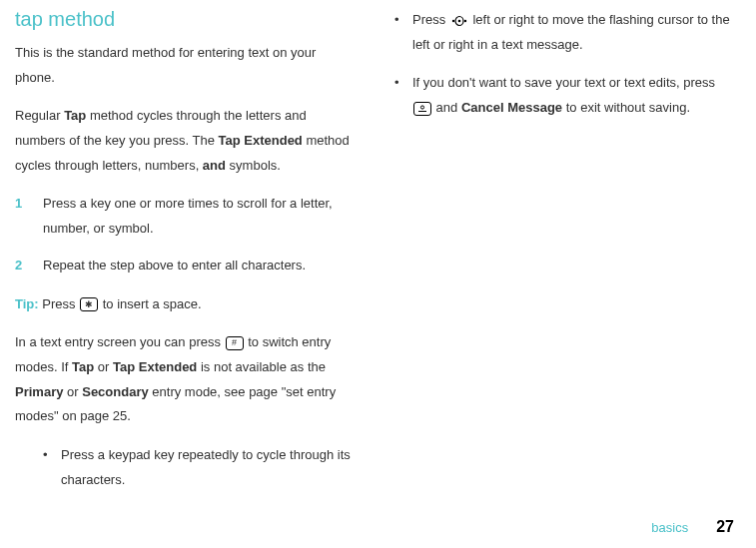 The height and width of the screenshot is (548, 756). I want to click on bullet-item: • If you don't want to save your text or…, so click(564, 96).